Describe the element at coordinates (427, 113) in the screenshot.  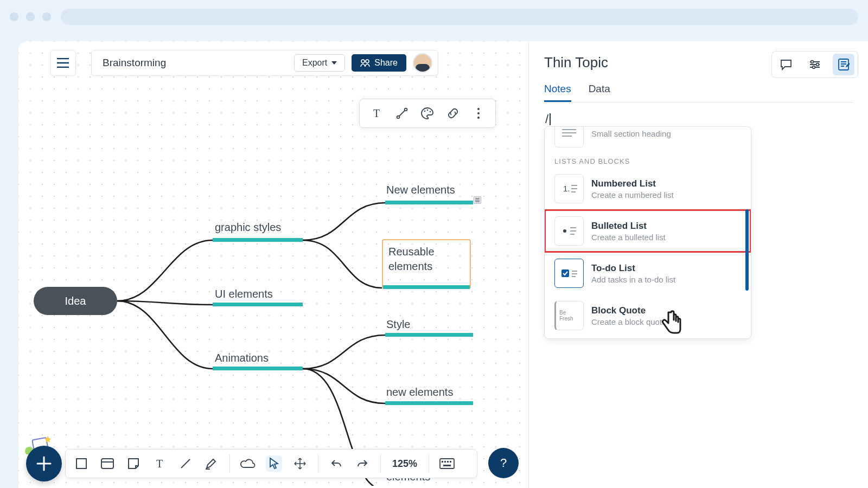
I see `node-float-toolbar: T` at that location.